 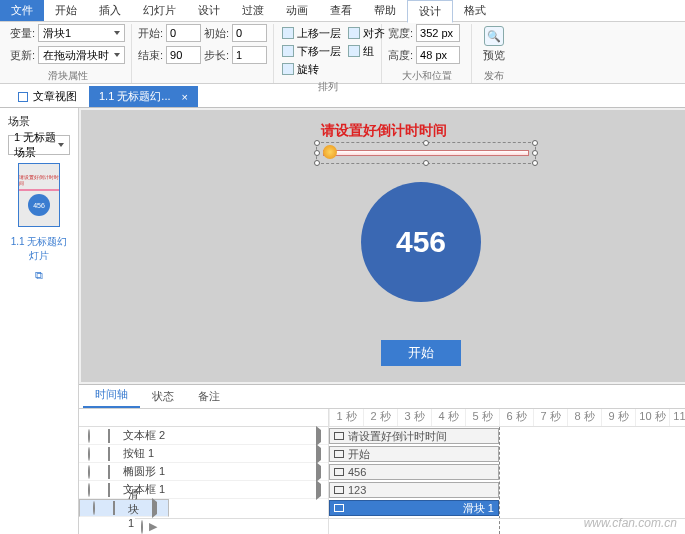 What do you see at coordinates (341, 10) in the screenshot?
I see `menu-view: 查看` at bounding box center [341, 10].